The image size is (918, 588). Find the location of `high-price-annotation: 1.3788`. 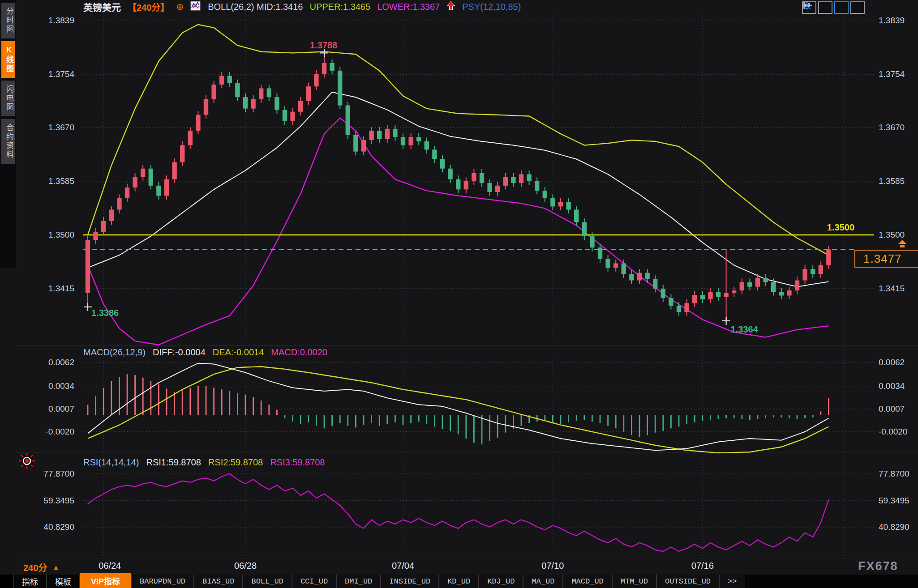

high-price-annotation: 1.3788 is located at coordinates (323, 46).